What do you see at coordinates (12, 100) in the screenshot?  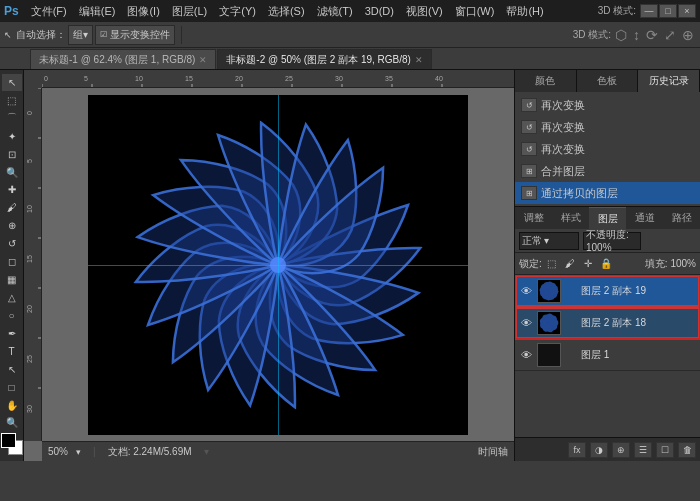 I see `tool-marquee-rect: ⬚` at bounding box center [12, 100].